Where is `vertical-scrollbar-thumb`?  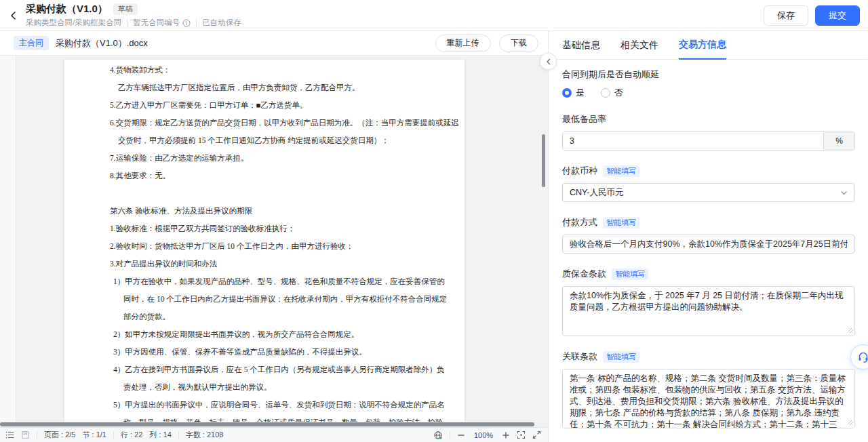 vertical-scrollbar-thumb is located at coordinates (544, 161).